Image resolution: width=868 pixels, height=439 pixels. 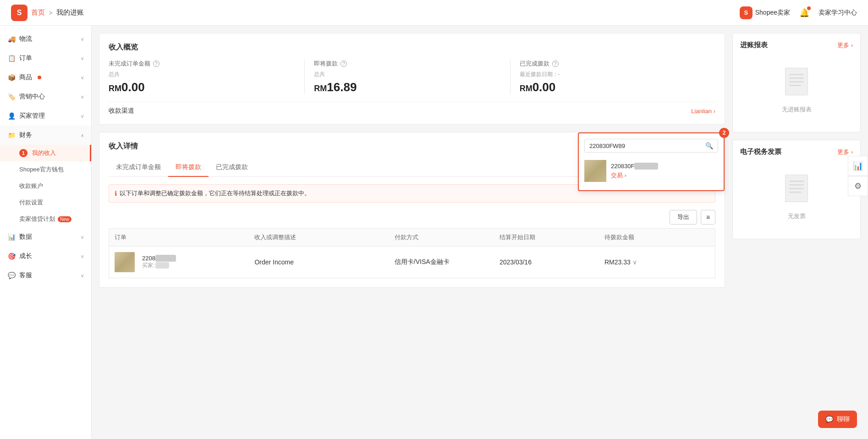 What do you see at coordinates (665, 176) in the screenshot?
I see `result-transaction-link: 交易 ›` at bounding box center [665, 176].